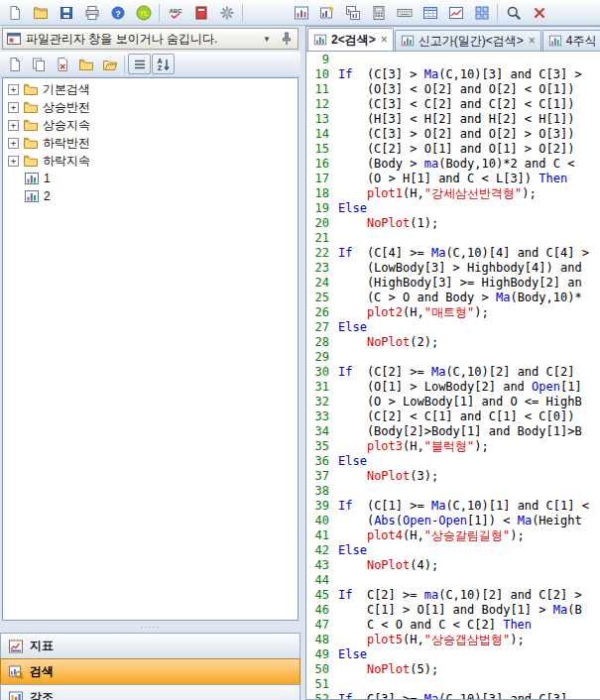 Image resolution: width=600 pixels, height=700 pixels. Describe the element at coordinates (320, 40) in the screenshot. I see `chart-doc-icon` at that location.